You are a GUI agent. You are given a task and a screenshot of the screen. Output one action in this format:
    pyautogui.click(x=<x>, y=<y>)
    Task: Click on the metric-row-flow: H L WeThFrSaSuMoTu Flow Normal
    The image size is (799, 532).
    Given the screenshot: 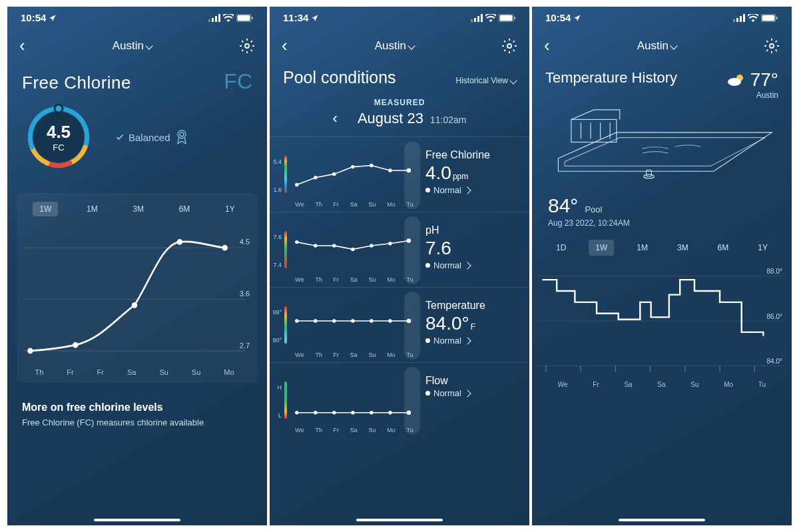 What is the action you would take?
    pyautogui.click(x=400, y=399)
    